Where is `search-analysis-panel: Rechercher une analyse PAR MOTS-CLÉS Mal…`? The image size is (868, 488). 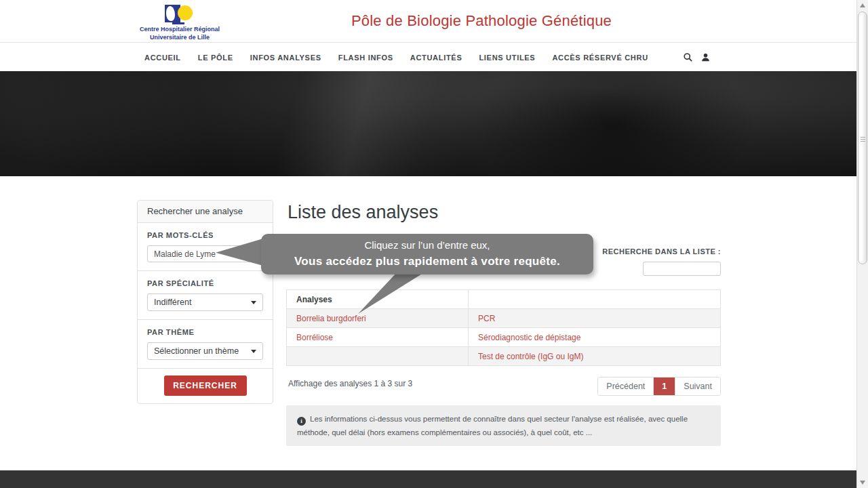 search-analysis-panel: Rechercher une analyse PAR MOTS-CLÉS Mal… is located at coordinates (205, 302).